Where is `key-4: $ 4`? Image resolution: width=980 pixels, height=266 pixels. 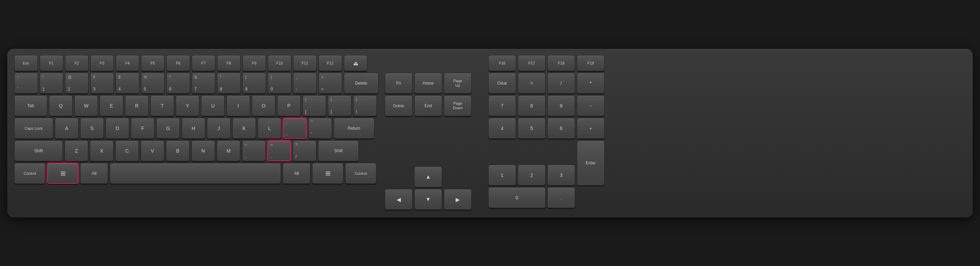
key-4: $ 4 is located at coordinates (127, 83).